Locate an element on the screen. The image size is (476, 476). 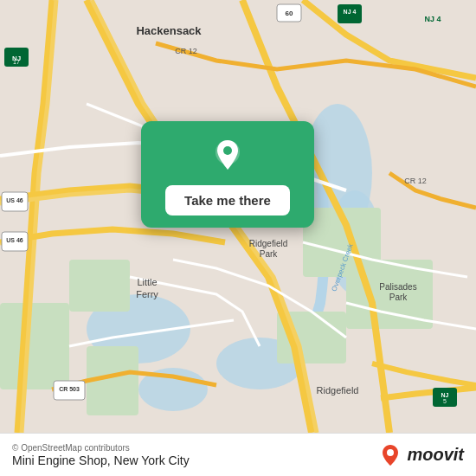
location-popup: Take me there is located at coordinates (228, 175).